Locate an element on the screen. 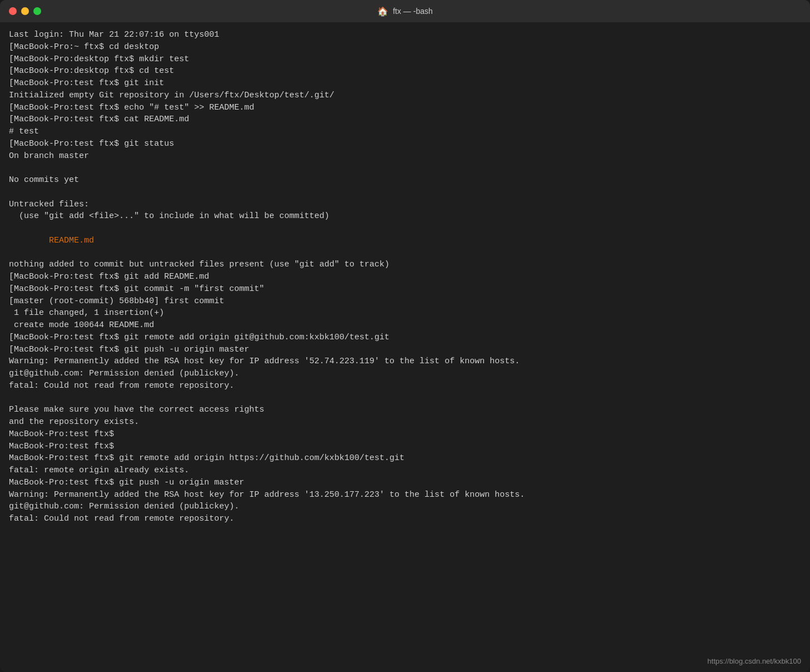 Image resolution: width=810 pixels, height=672 pixels. terminal-line: create mode 100644 README.md is located at coordinates (81, 325).